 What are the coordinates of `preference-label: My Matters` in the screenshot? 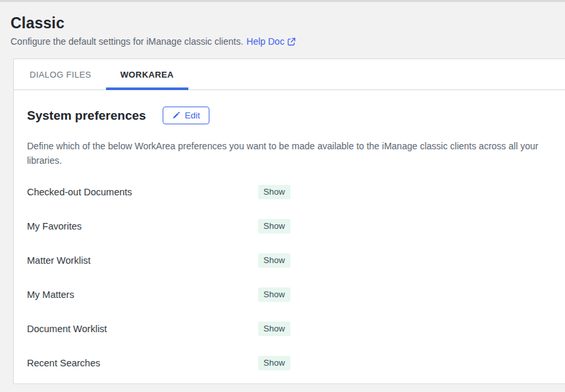 It's located at (142, 295).